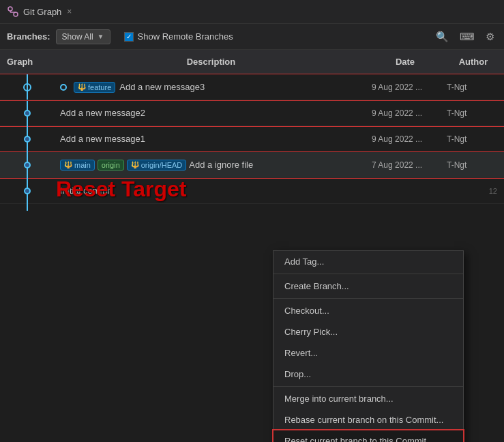 This screenshot has width=504, height=442. What do you see at coordinates (473, 61) in the screenshot?
I see `header-author: Author` at bounding box center [473, 61].